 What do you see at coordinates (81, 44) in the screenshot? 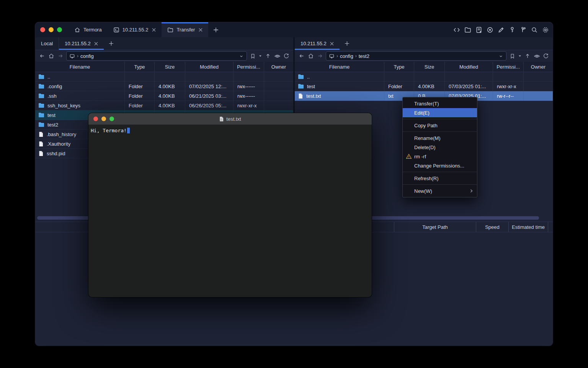
I see `subtab-host-left: 10.211.55.2` at bounding box center [81, 44].